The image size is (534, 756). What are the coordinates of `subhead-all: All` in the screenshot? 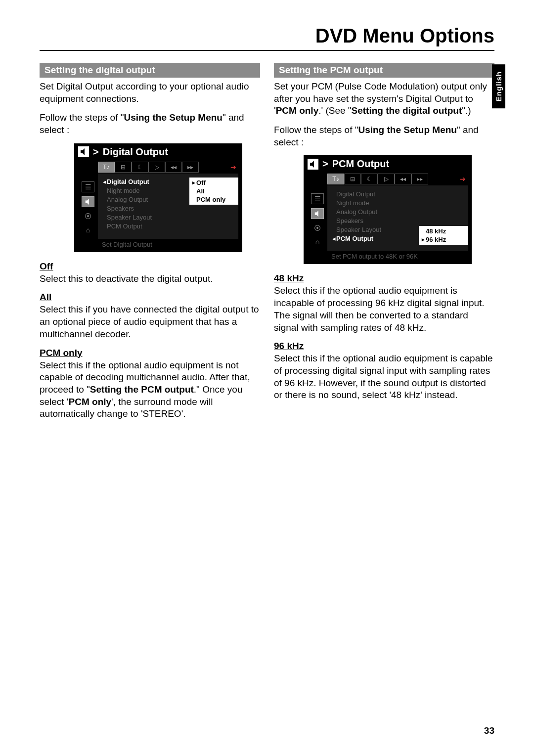 It's located at (150, 297).